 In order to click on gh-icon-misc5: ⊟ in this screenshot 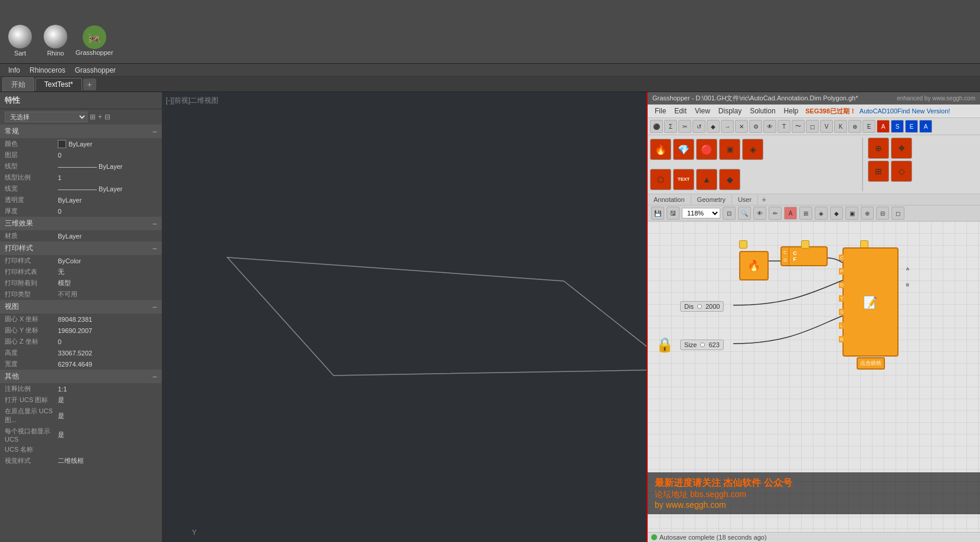, I will do `click(883, 213)`.